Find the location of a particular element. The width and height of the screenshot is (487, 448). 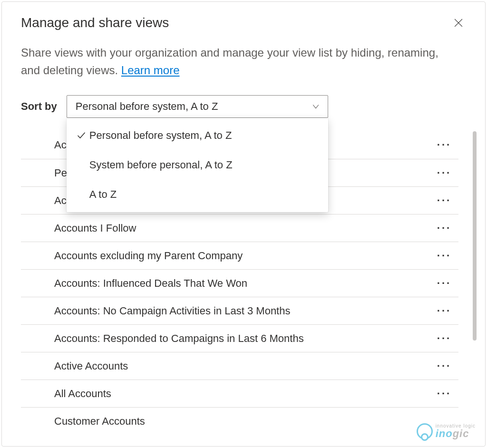

sort-option-label: A to Z is located at coordinates (205, 195).